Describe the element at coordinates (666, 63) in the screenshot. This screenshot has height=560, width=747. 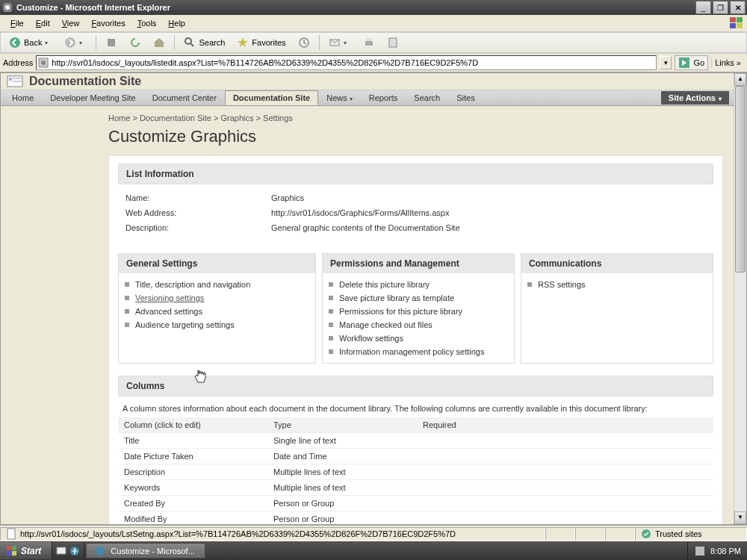
I see `address-dropdown: ▾` at that location.